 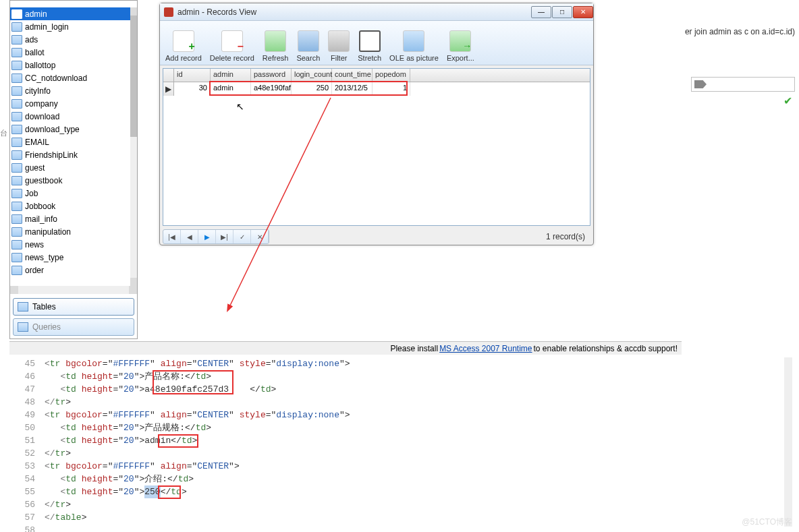 What do you see at coordinates (788, 442) in the screenshot?
I see `editor-scrollbar` at bounding box center [788, 442].